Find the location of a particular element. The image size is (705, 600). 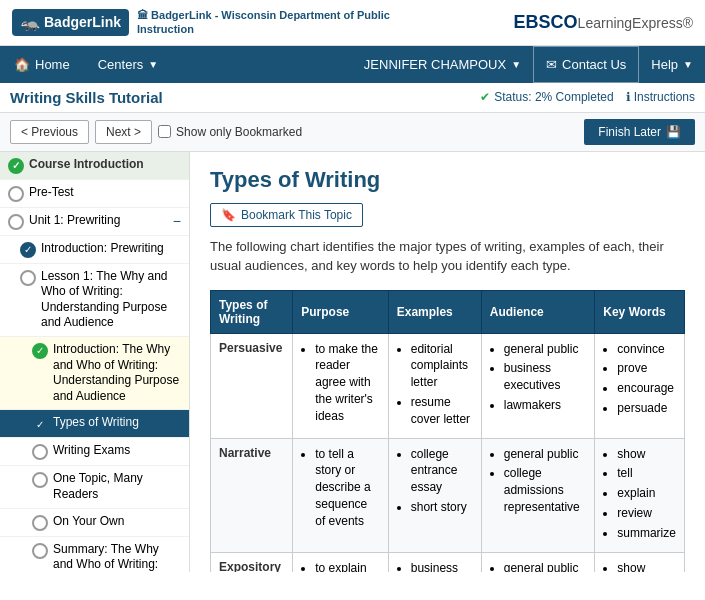

sidebar-item-types-writing: ✓ Types of Writing is located at coordinates (94, 424).